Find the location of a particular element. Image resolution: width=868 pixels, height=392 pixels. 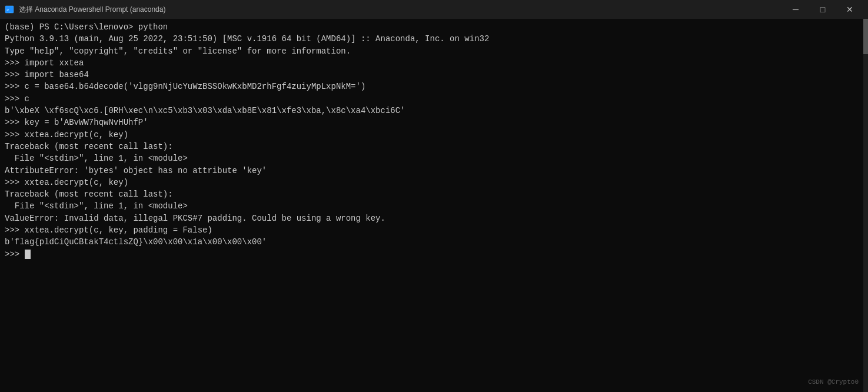

terminal-line: >>> key = b'ABvWW7hqwNvHUhfP' is located at coordinates (434, 122).